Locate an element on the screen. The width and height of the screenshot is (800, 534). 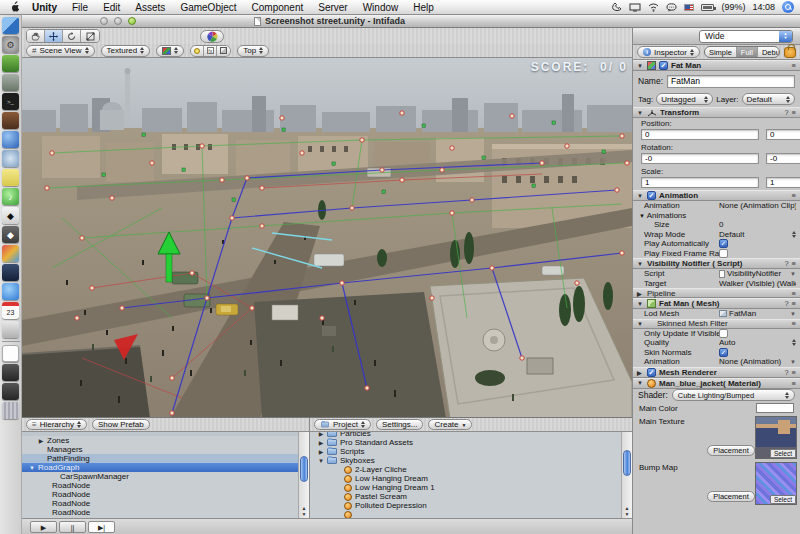
lod-mesh-row: Lod Mesh FatMan▼ is located at coordinates (716, 314).